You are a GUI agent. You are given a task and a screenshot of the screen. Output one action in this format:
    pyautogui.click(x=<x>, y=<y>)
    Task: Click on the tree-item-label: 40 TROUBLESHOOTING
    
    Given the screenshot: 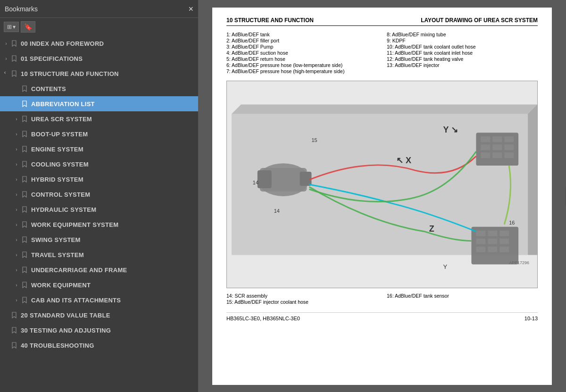 What is the action you would take?
    pyautogui.click(x=58, y=345)
    